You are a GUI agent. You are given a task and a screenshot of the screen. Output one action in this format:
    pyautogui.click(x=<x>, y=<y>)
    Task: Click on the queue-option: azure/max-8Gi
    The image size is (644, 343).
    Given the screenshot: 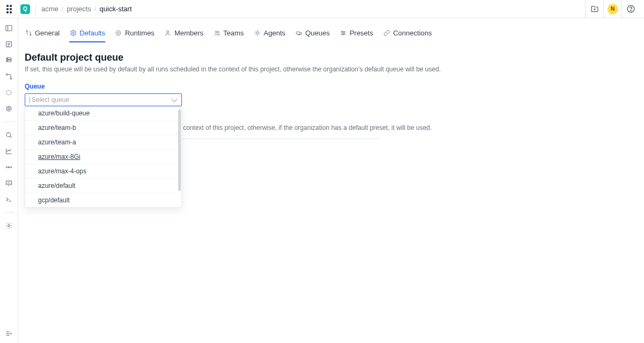 What is the action you would take?
    pyautogui.click(x=103, y=157)
    